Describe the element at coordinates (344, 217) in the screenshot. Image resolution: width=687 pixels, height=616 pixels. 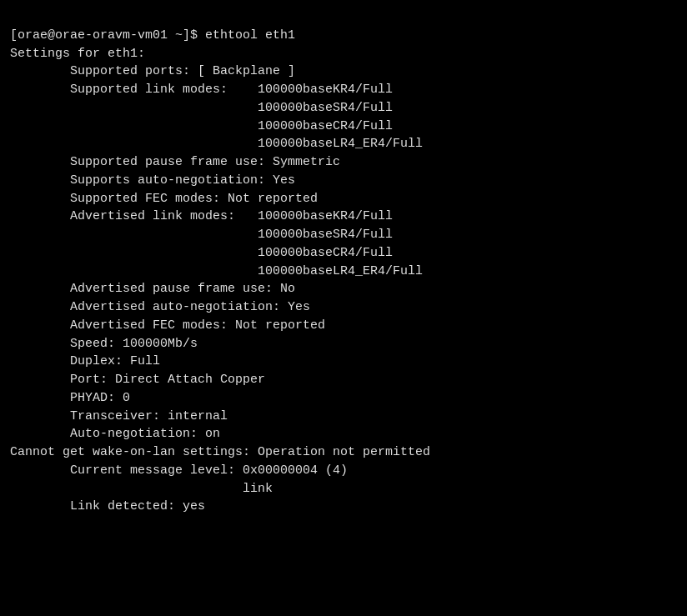
I see `terminal-line: Advertised link modes: 100000baseKR4/Ful…` at that location.